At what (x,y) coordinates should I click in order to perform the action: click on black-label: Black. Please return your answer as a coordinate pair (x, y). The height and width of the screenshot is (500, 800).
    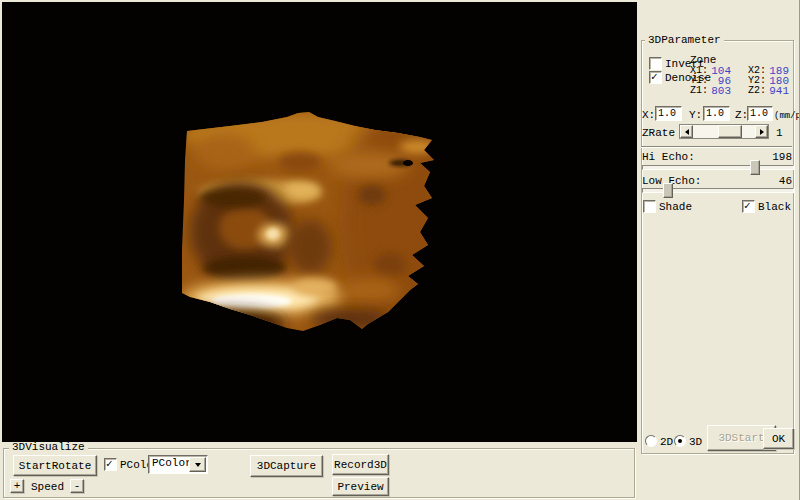
    Looking at the image, I should click on (774, 208).